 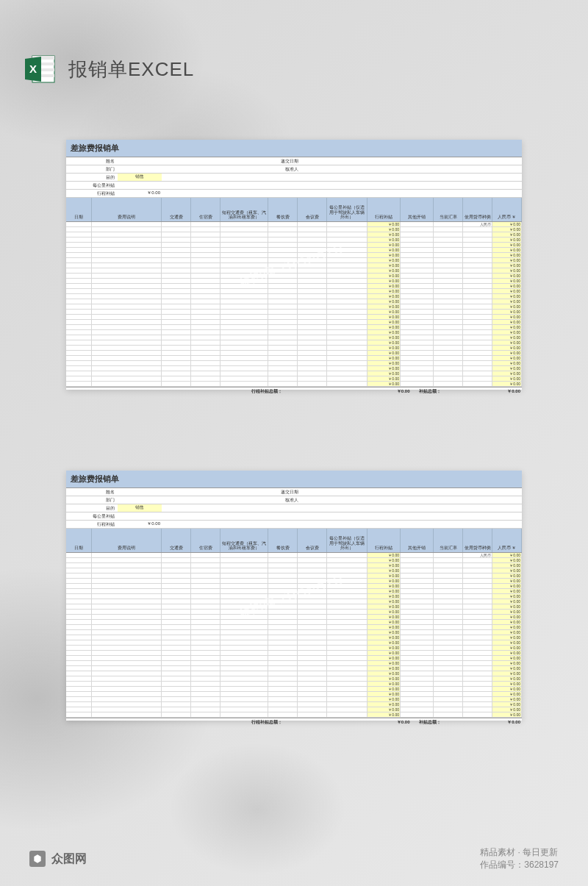 What do you see at coordinates (294, 859) in the screenshot?
I see `page-footer: 众图网 精品素材 · 每日更新 作品编号：3628197` at bounding box center [294, 859].